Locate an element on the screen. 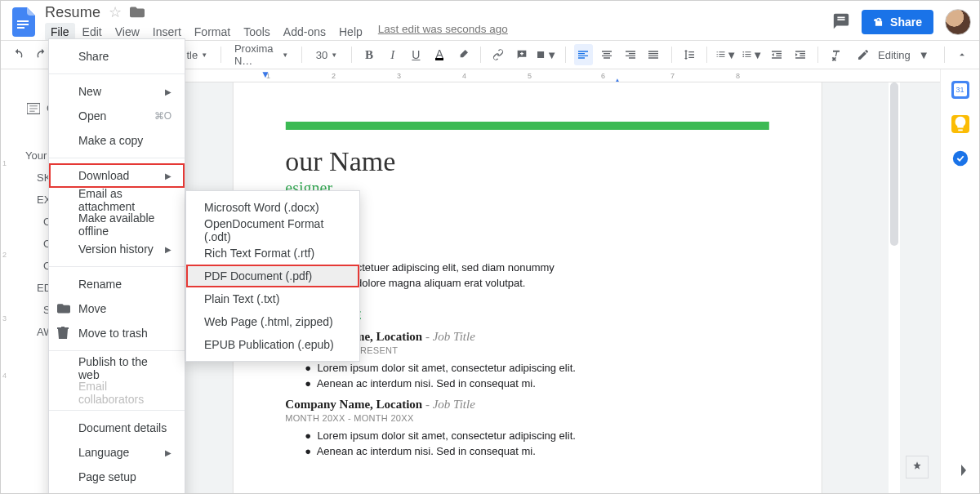  menu-publish: Publish to the web is located at coordinates (117, 368).